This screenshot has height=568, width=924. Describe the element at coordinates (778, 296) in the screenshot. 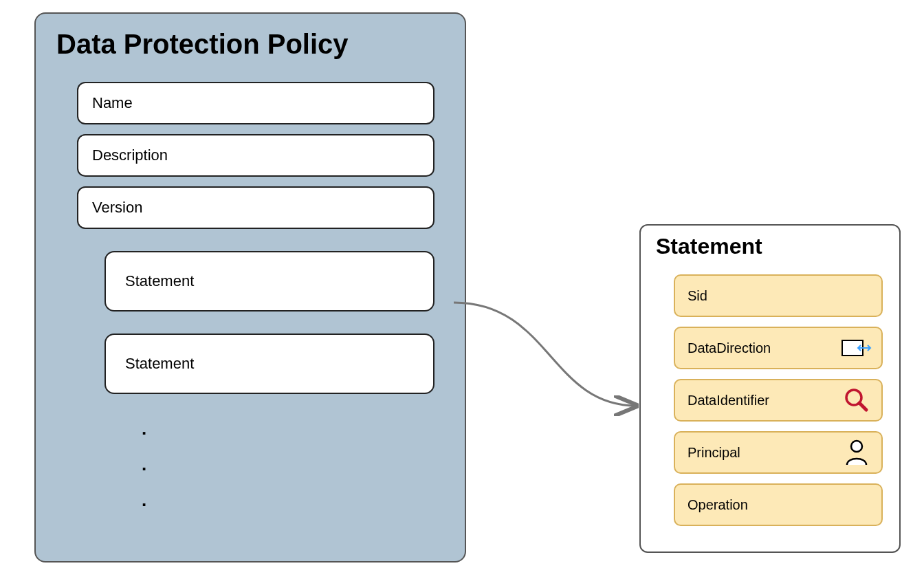

I see `statement-field-sid: Sid` at that location.